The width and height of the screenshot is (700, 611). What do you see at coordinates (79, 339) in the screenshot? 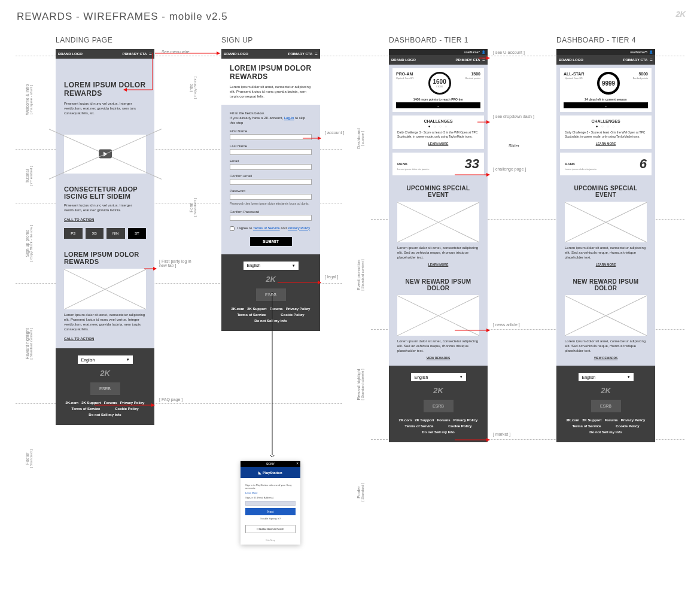
I see `reward-cta-button: CALL TO ACTION` at bounding box center [79, 339].